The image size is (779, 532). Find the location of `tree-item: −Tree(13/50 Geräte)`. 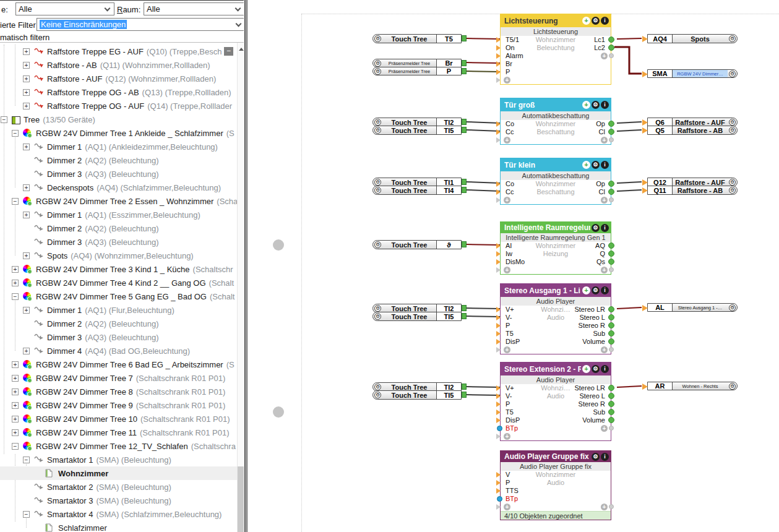

tree-item: −Tree(13/50 Geräte) is located at coordinates (119, 119).